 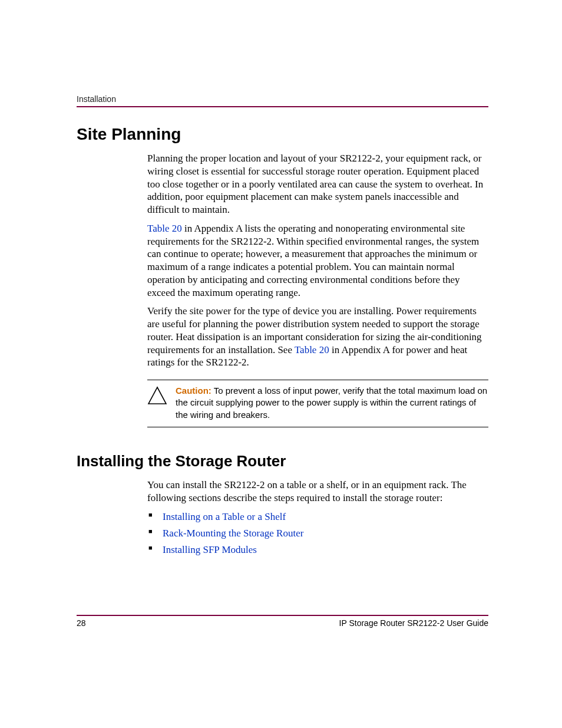 What do you see at coordinates (318, 550) in the screenshot?
I see `list-item: Installing SFP Modules` at bounding box center [318, 550].